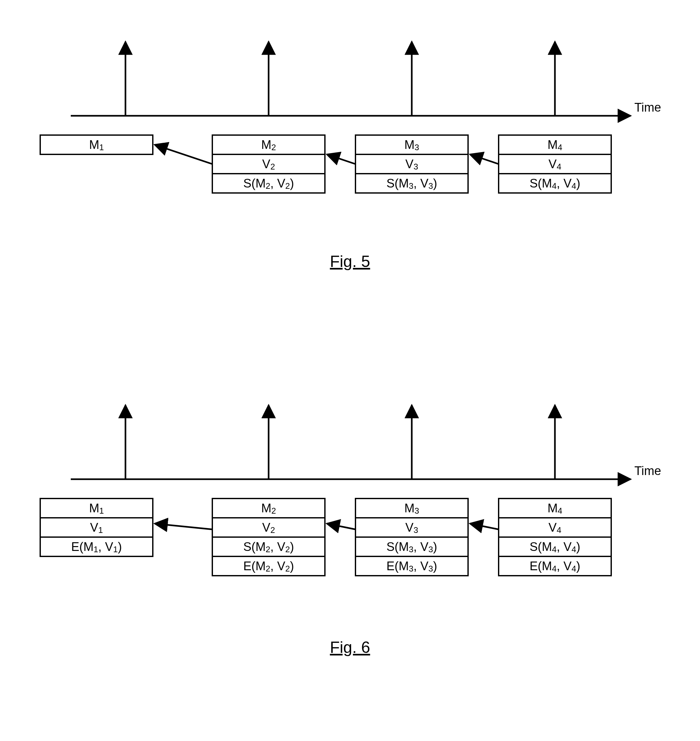 The width and height of the screenshot is (700, 741). I want to click on fig5-block-3: M3V3S(M3, V3), so click(412, 164).